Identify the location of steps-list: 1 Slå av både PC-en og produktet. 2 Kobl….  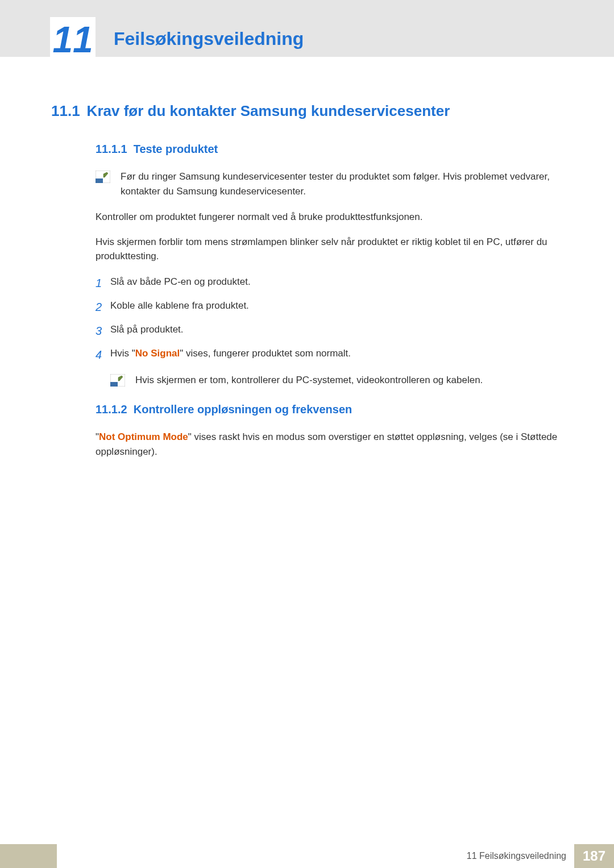
(329, 319).